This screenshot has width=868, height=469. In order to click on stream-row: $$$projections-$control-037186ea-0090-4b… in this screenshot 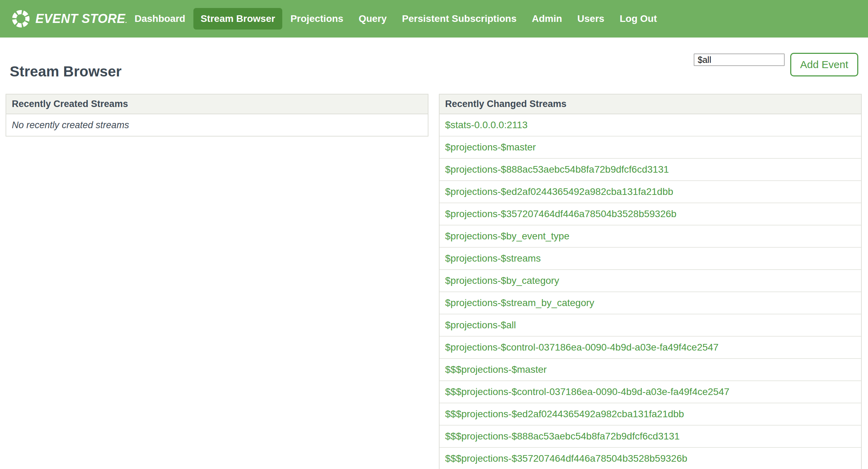, I will do `click(650, 392)`.